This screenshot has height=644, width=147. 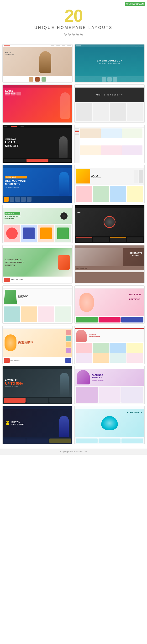 What do you see at coordinates (14, 280) in the screenshot?
I see `l11-nokia: NOKIA 720` at bounding box center [14, 280].